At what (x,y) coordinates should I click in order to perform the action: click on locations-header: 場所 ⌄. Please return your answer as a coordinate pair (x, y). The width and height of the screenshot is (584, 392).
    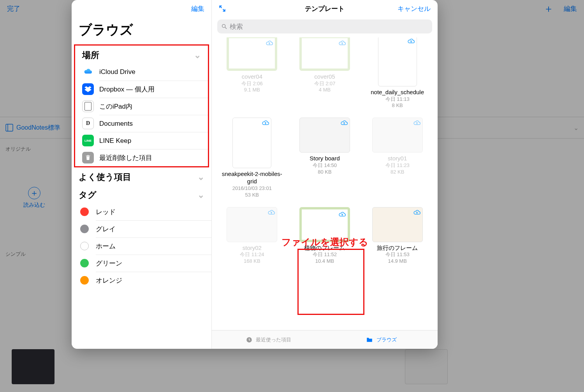
    Looking at the image, I should click on (142, 54).